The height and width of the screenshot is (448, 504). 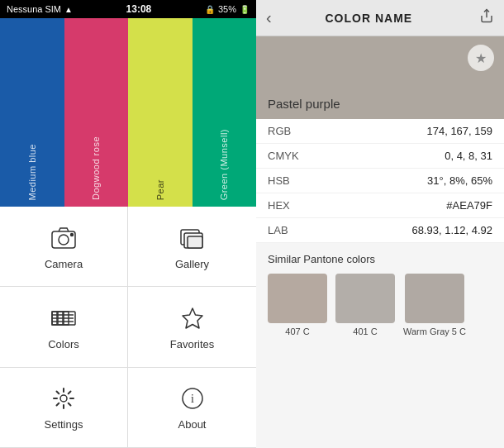 I want to click on color-strip-0: Medium blue, so click(x=32, y=112).